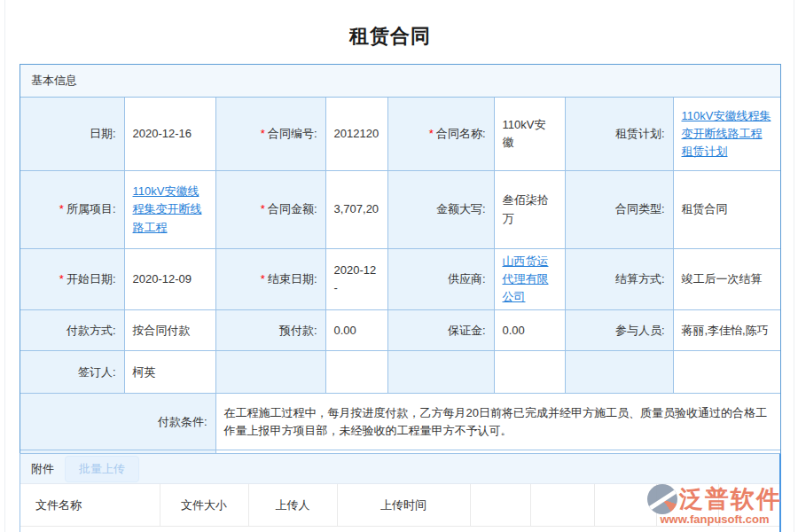 Image resolution: width=798 pixels, height=532 pixels. What do you see at coordinates (619, 331) in the screenshot?
I see `field-label-participants: 参与人员:` at bounding box center [619, 331].